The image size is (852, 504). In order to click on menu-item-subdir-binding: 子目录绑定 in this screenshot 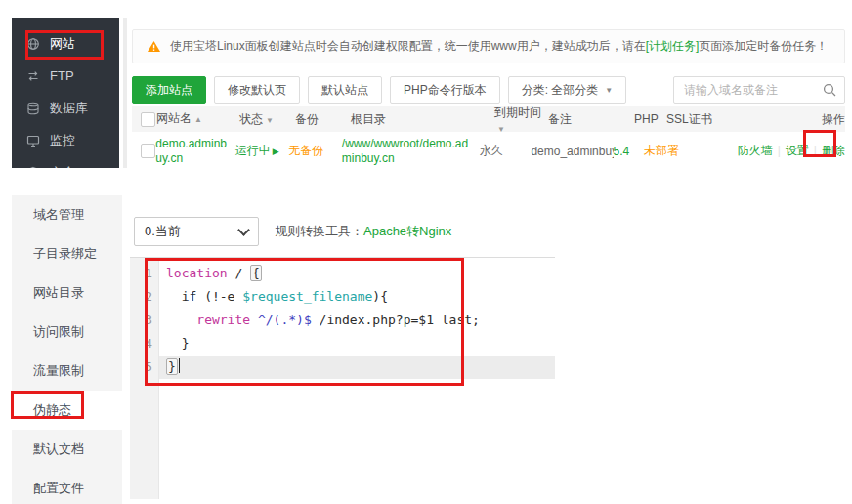, I will do `click(66, 254)`.